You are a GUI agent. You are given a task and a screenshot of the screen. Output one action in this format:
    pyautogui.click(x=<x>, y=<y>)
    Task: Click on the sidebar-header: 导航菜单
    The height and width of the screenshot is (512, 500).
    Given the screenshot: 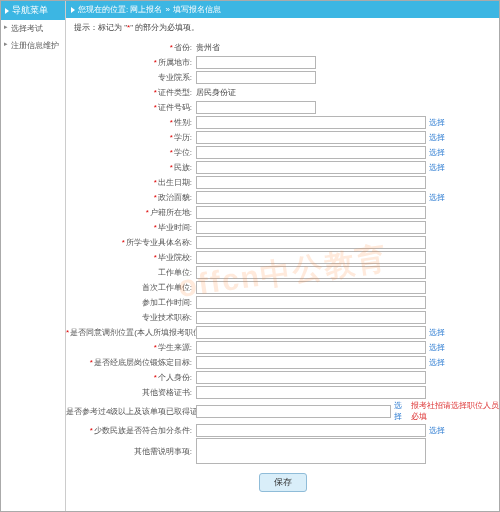 What is the action you would take?
    pyautogui.click(x=33, y=10)
    